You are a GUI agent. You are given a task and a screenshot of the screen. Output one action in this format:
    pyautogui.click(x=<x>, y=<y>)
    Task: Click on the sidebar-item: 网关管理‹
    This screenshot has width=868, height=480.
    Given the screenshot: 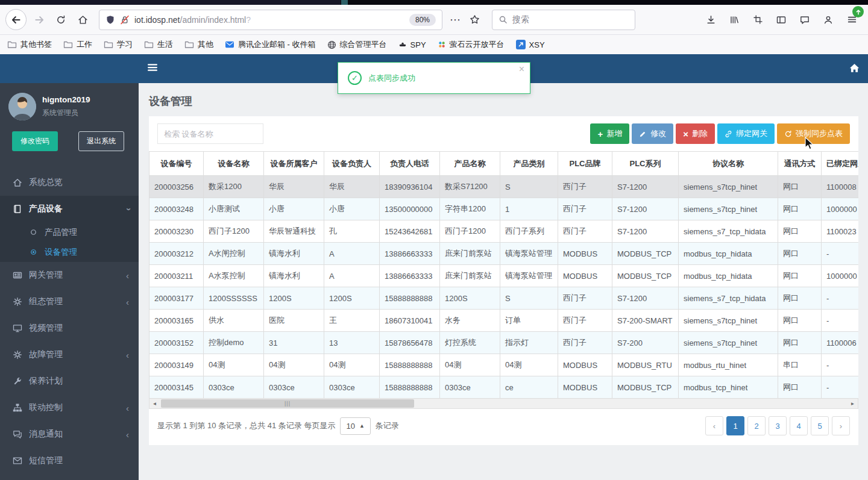 What is the action you would take?
    pyautogui.click(x=69, y=275)
    